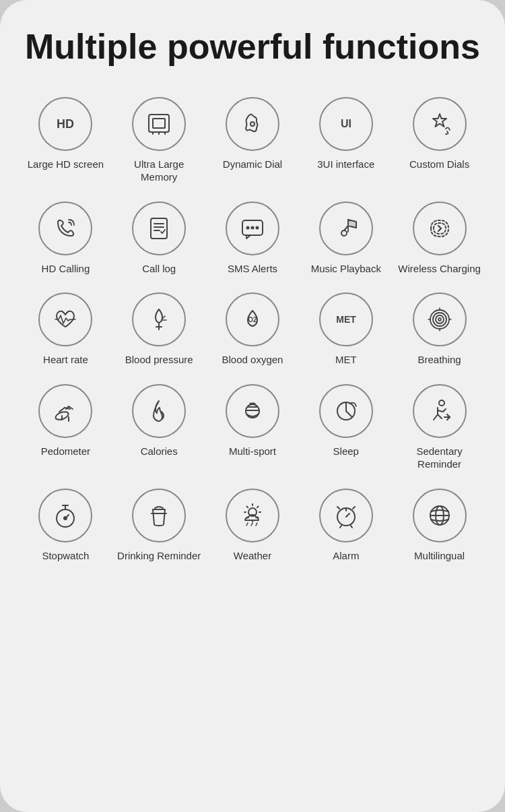 The width and height of the screenshot is (505, 812). Describe the element at coordinates (346, 360) in the screenshot. I see `met-label: MET` at that location.